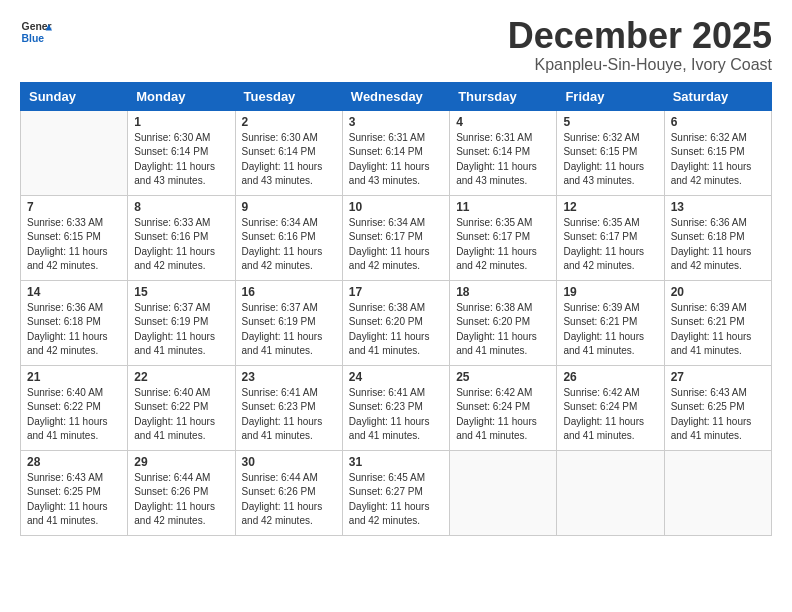 The width and height of the screenshot is (792, 612). What do you see at coordinates (182, 152) in the screenshot?
I see `calendar-cell: 1Sunrise: 6:30 AM Sunset: 6:14 PM Daylig…` at bounding box center [182, 152].